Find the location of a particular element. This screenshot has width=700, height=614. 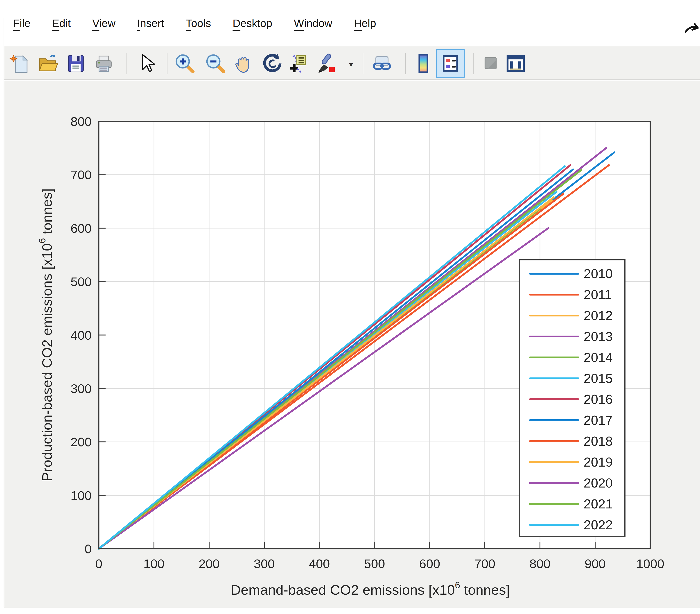

menu-file: File is located at coordinates (22, 23).